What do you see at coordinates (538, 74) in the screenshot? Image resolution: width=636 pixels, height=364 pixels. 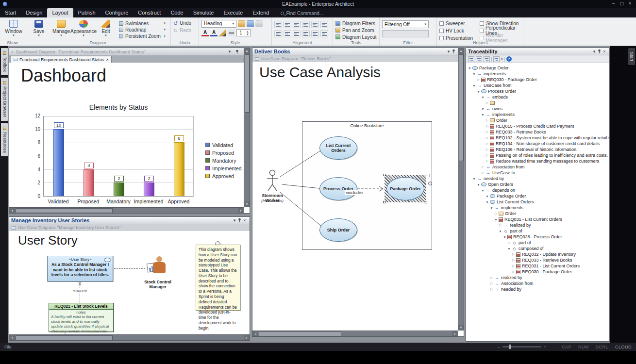 I see `tree-item-implements: ▼→implements` at bounding box center [538, 74].